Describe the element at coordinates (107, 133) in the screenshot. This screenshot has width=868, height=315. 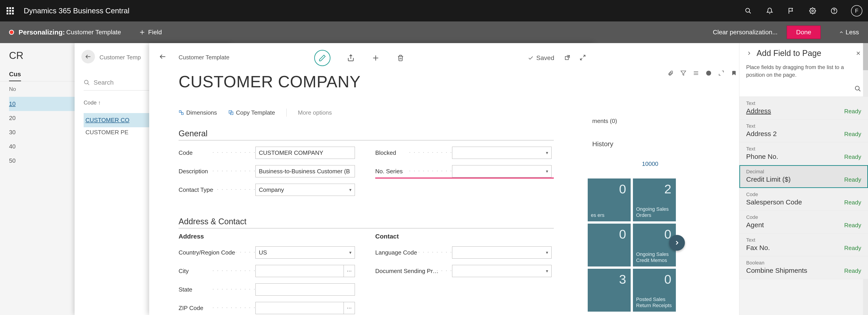
I see `bg2-row: CUSTOMER PE` at that location.